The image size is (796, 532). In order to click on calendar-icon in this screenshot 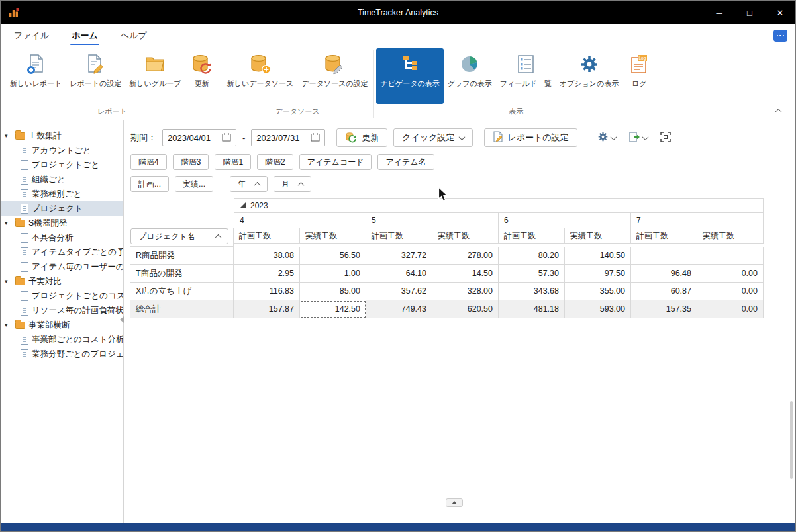, I will do `click(226, 138)`.